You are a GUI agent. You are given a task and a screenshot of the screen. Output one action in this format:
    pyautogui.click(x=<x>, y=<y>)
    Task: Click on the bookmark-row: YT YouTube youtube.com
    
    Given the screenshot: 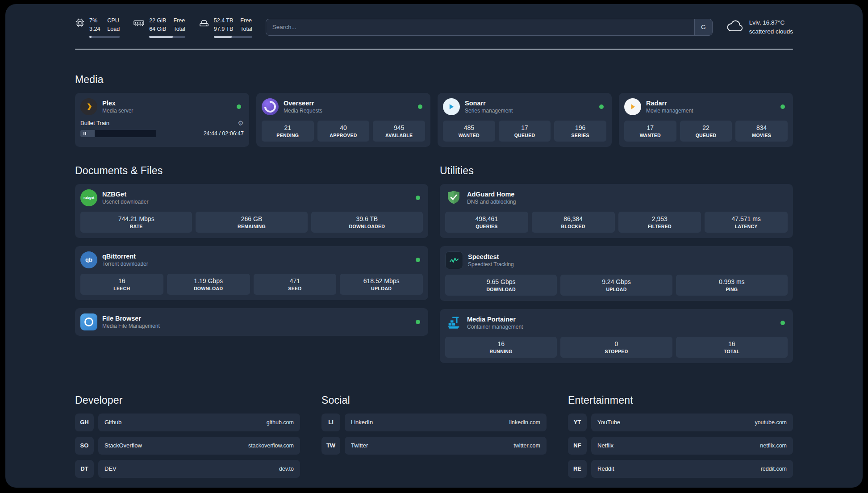 What is the action you would take?
    pyautogui.click(x=680, y=422)
    